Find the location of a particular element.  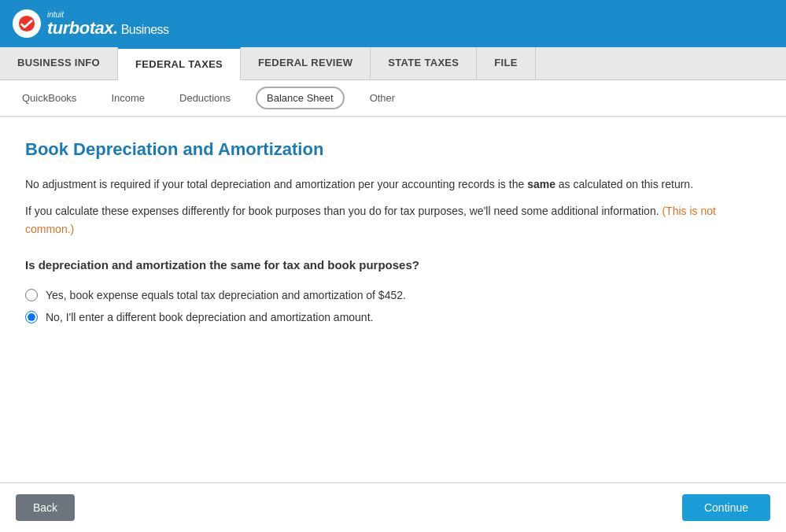

description-1-text: No adjustment is required if your total … is located at coordinates (276, 184).